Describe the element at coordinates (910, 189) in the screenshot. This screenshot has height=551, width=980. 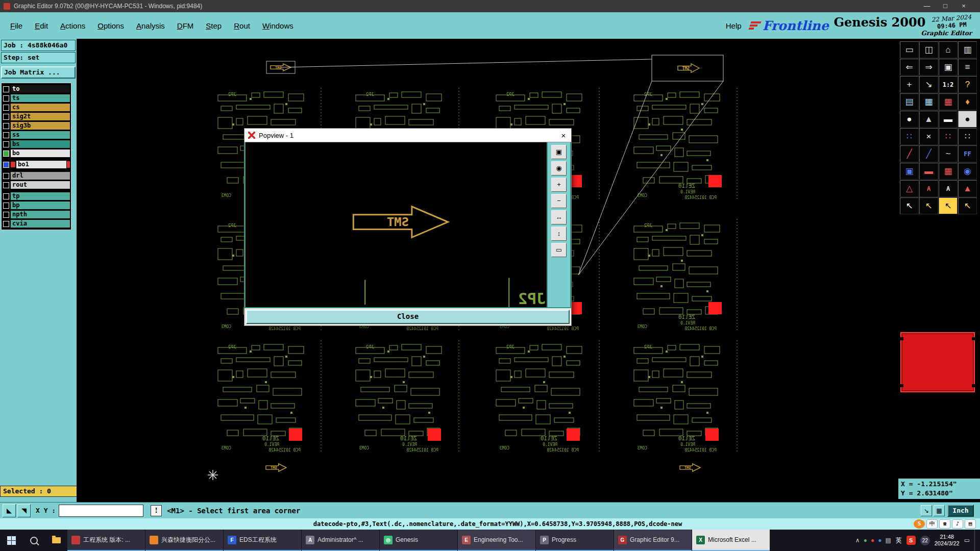
I see `right-tool-icon-33: △` at that location.